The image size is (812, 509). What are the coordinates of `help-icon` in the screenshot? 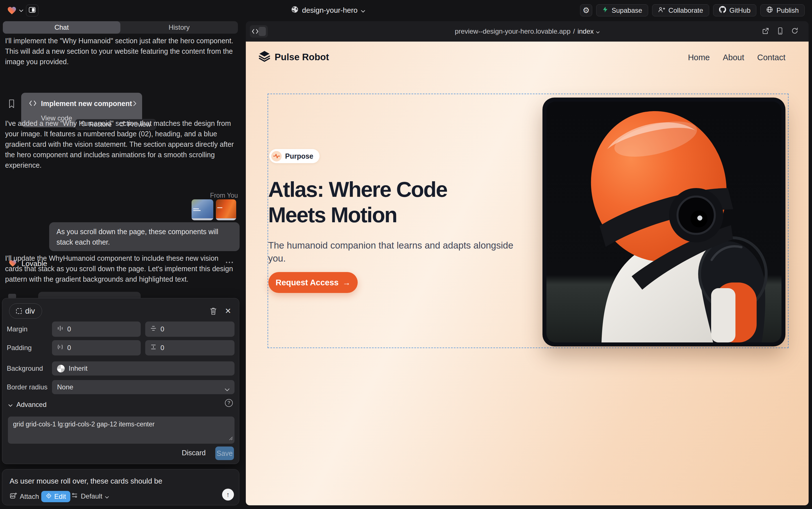 It's located at (229, 403).